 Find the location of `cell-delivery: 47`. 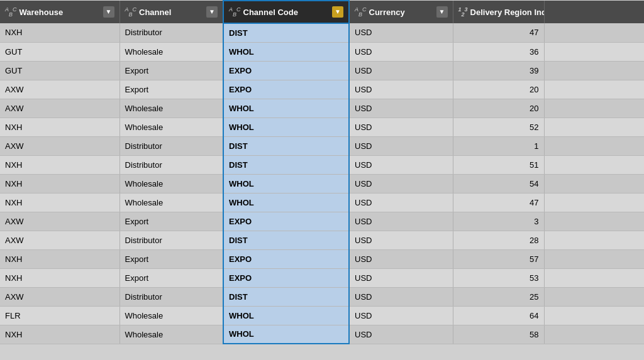

cell-delivery: 47 is located at coordinates (498, 202).